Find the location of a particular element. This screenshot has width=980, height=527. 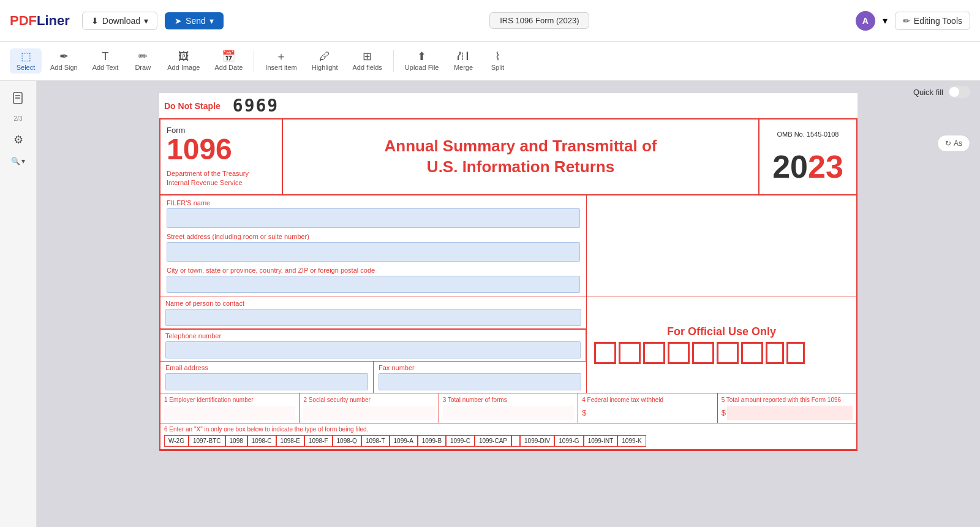

email-input is located at coordinates (267, 382).